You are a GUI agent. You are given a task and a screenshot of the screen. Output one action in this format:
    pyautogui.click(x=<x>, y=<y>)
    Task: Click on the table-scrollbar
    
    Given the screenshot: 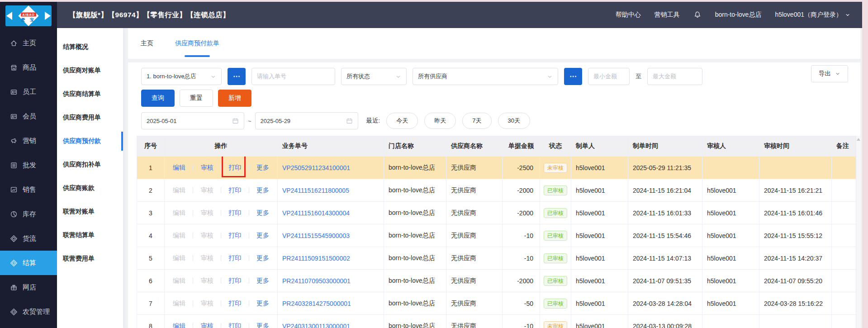 What is the action you would take?
    pyautogui.click(x=859, y=232)
    